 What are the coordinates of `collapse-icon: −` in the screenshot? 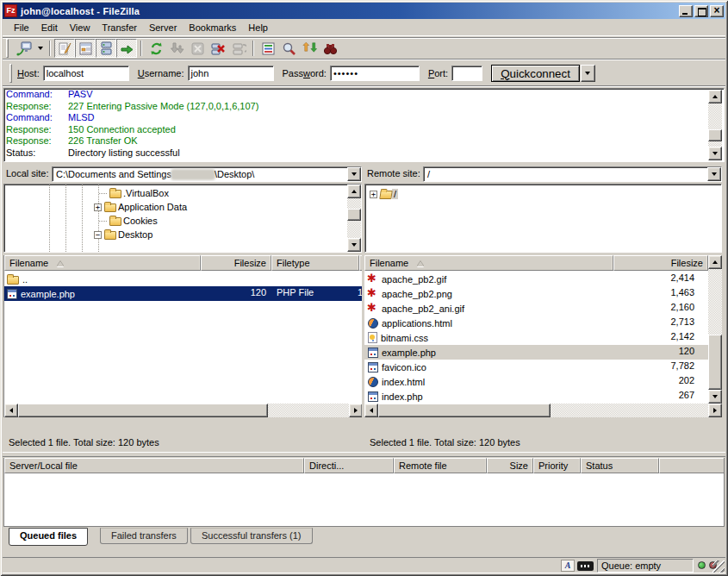 It's located at (98, 235).